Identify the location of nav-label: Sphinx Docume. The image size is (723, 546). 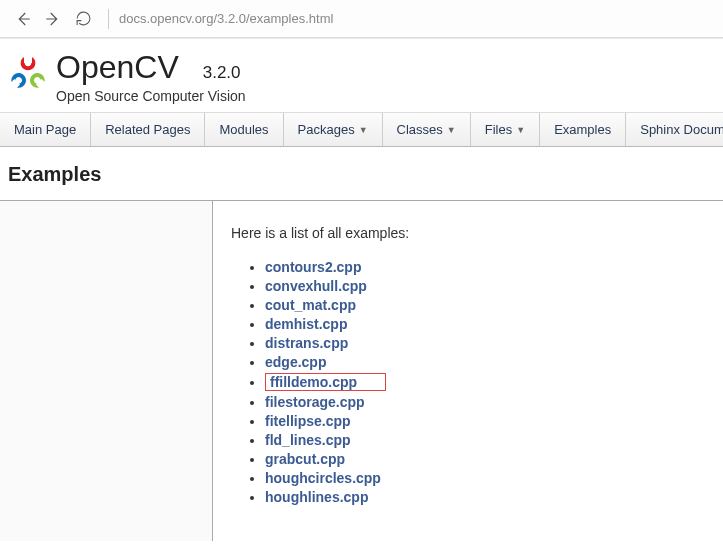
(682, 130).